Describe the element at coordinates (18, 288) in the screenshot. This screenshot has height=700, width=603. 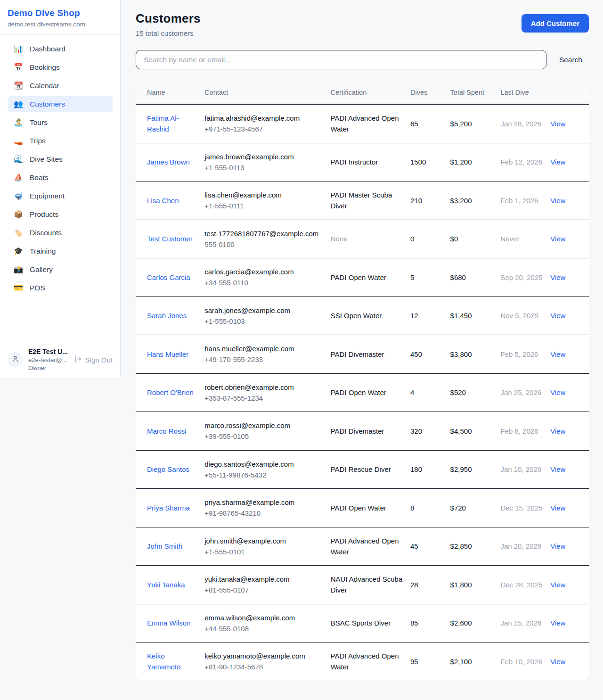
I see `pos-icon: 💳` at that location.